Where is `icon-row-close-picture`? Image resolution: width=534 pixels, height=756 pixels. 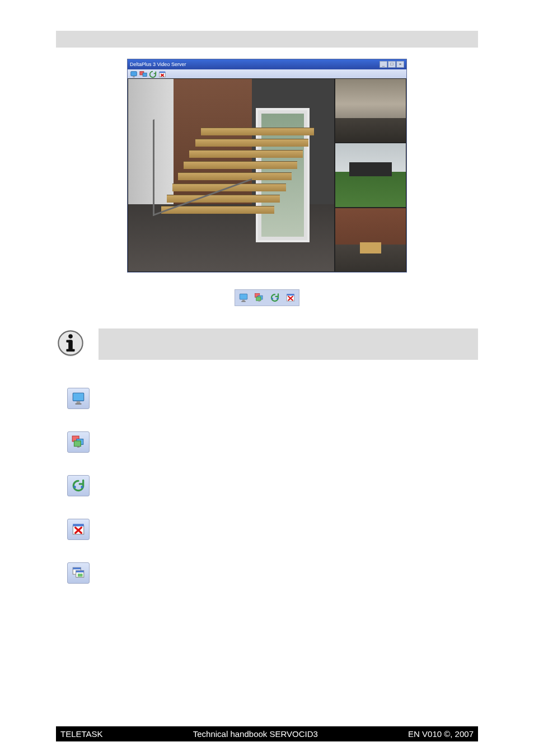 icon-row-close-picture is located at coordinates (267, 529).